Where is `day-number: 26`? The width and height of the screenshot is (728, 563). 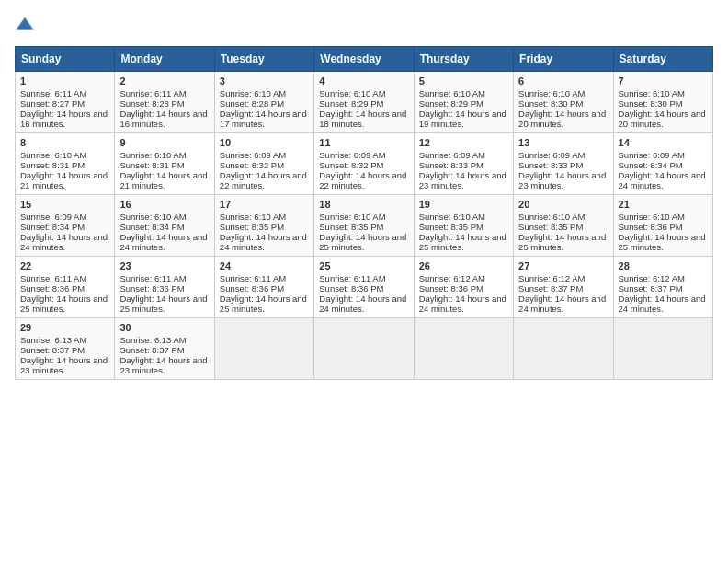 day-number: 26 is located at coordinates (463, 266).